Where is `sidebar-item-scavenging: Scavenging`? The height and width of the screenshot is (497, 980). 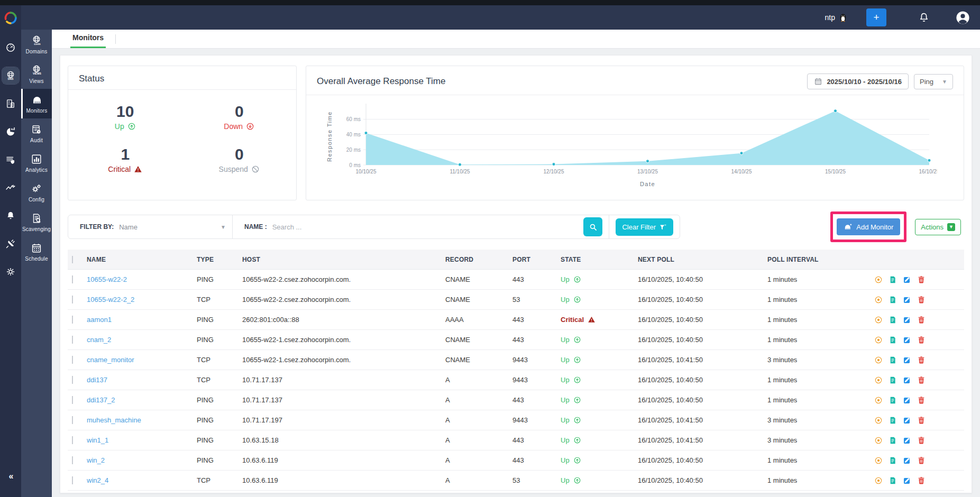
sidebar-item-scavenging: Scavenging is located at coordinates (36, 222).